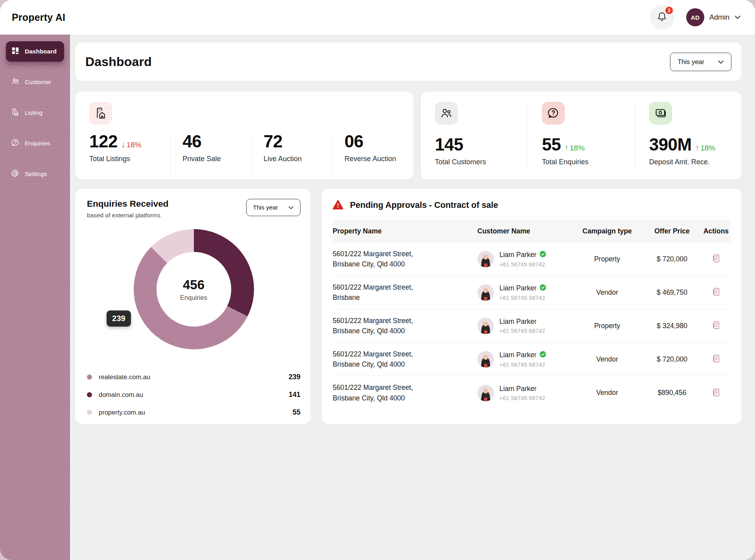  I want to click on stat-value: 390M, so click(670, 145).